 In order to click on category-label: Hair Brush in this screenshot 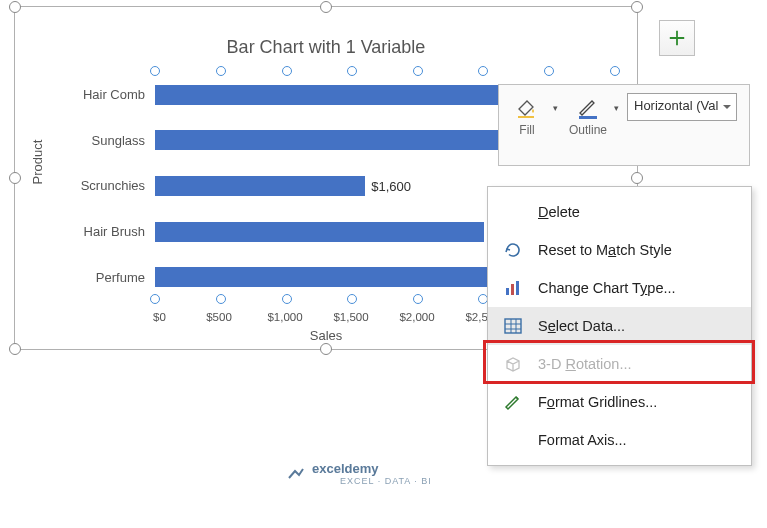, I will do `click(110, 232)`.